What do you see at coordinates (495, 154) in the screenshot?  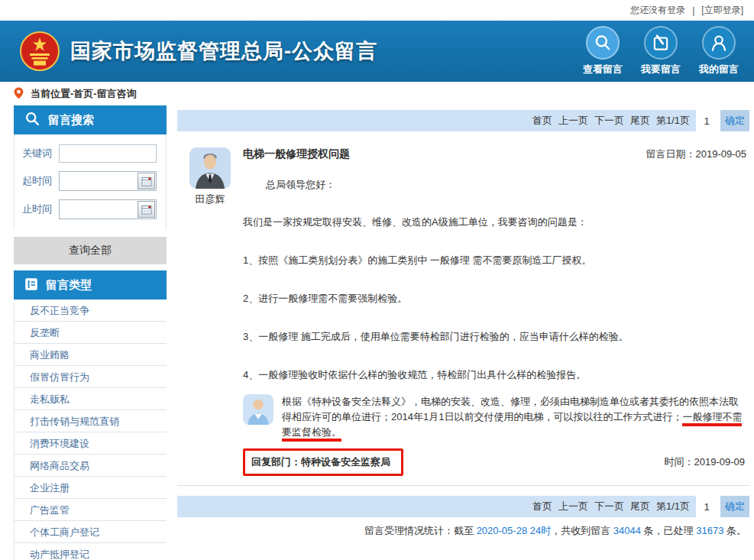 I see `message-title-row: 电梯一般修理授权问题 留言日期：2019-09-05` at bounding box center [495, 154].